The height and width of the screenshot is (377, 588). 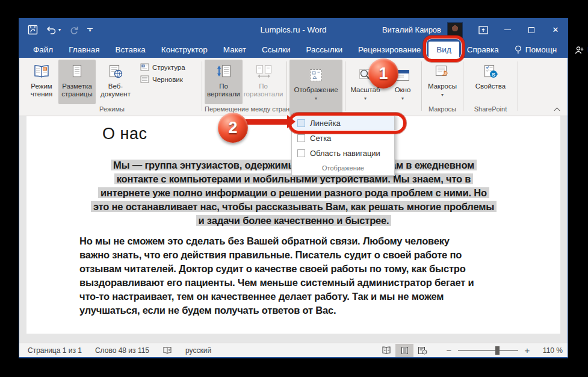 What do you see at coordinates (244, 87) in the screenshot?
I see `group-page-movement: По вертикали По горизонтали Перемещение …` at bounding box center [244, 87].